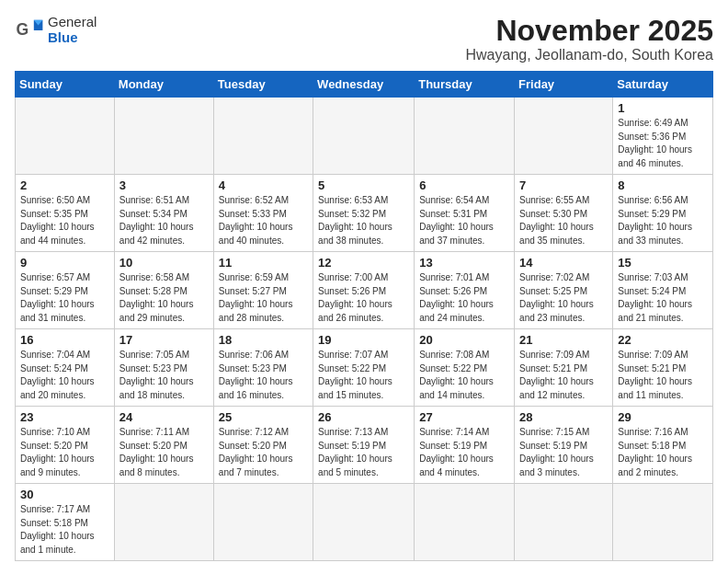 The height and width of the screenshot is (563, 728). What do you see at coordinates (64, 495) in the screenshot?
I see `day-number: 30` at bounding box center [64, 495].